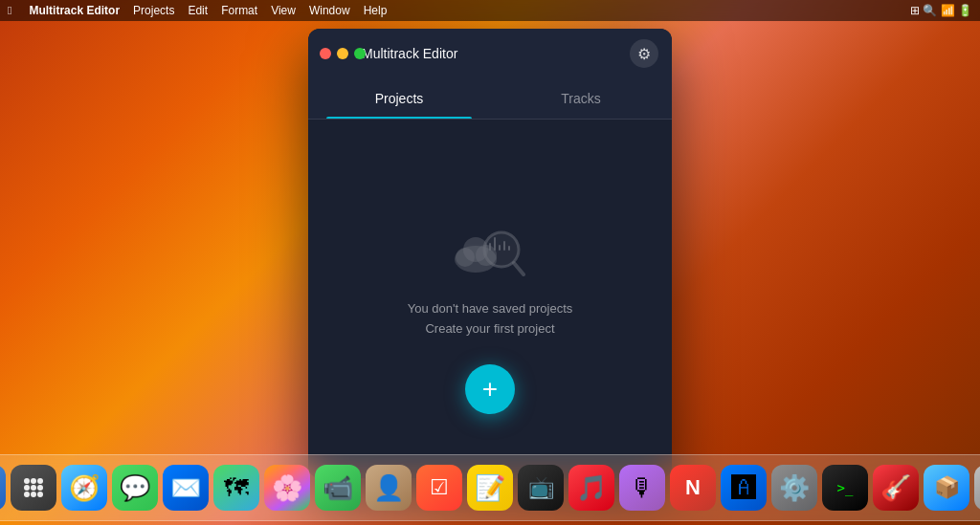  I want to click on dock-icon-appstore: 🅰, so click(744, 488).